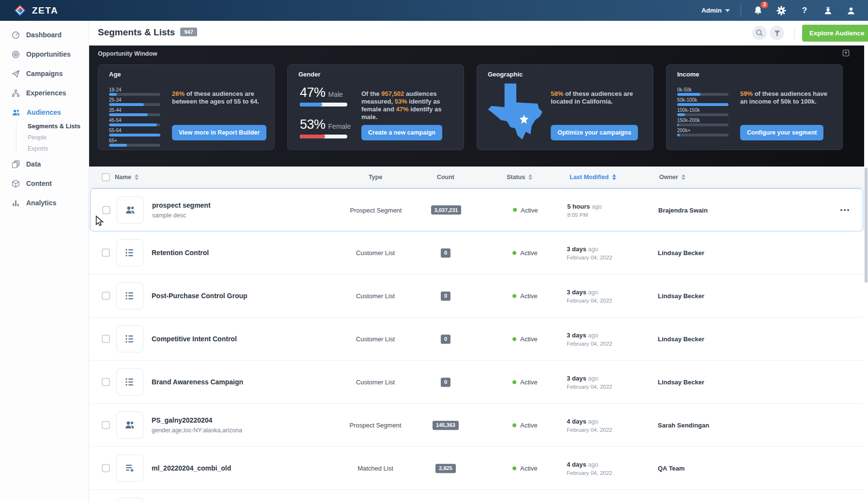  I want to click on column-header-name: Name, so click(127, 177).